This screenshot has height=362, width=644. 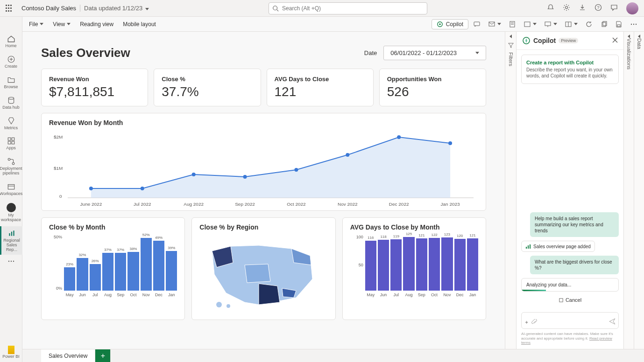 What do you see at coordinates (568, 41) in the screenshot?
I see `preview-badge: Preview` at bounding box center [568, 41].